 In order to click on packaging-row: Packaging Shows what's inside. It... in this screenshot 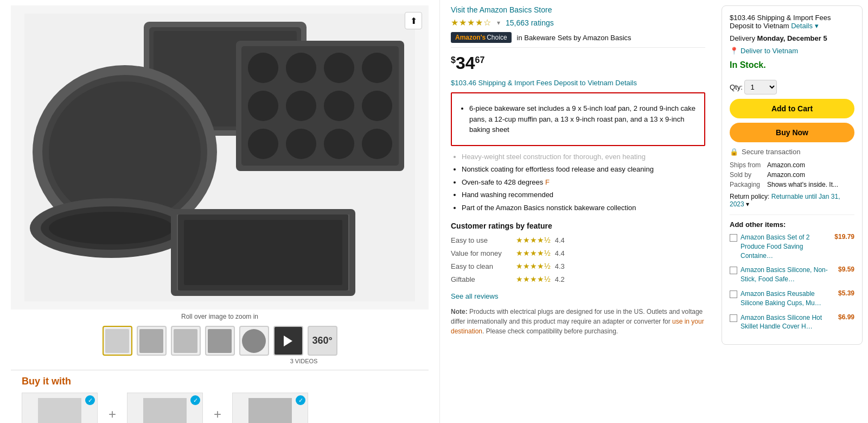, I will do `click(792, 185)`.